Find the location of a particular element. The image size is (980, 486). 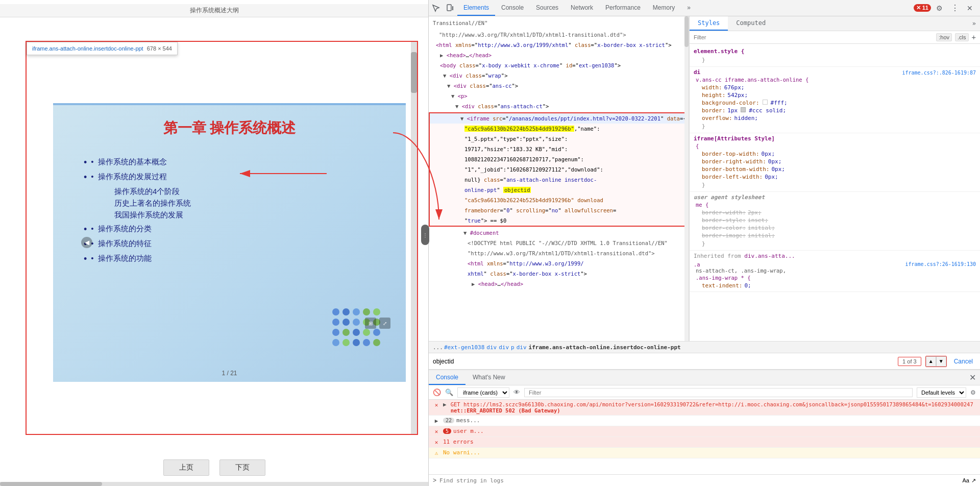

breadcrumb-div-2: div is located at coordinates (504, 347).